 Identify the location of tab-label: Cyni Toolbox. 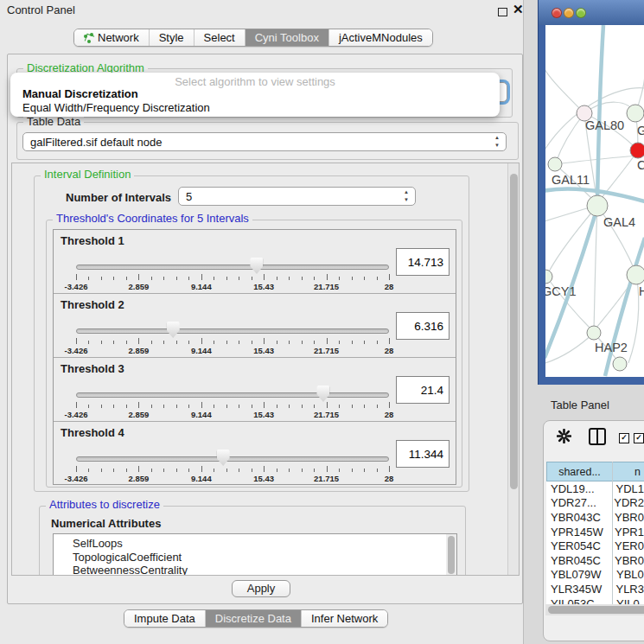
(287, 38).